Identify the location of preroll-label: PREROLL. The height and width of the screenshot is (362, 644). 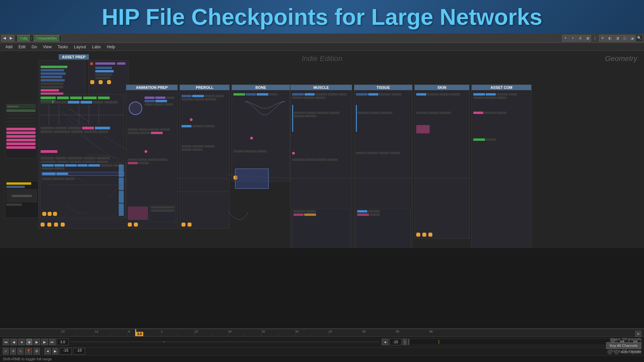
(205, 87).